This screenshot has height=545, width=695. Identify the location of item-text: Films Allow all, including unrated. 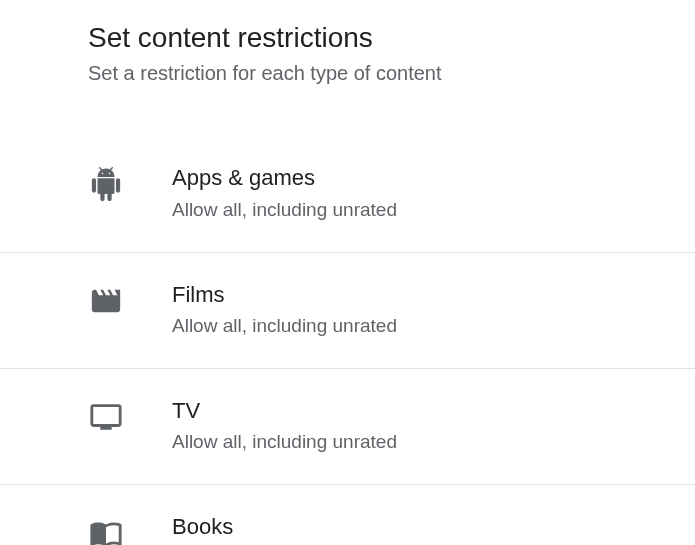
(408, 310).